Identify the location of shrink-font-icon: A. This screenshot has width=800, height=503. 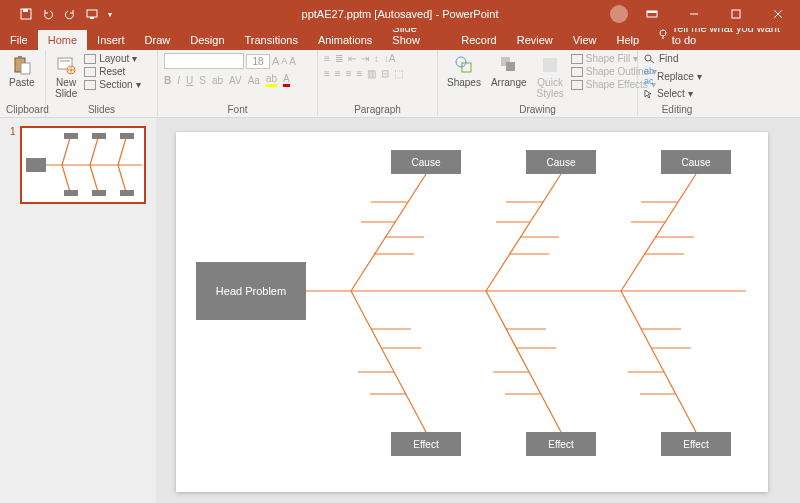
(284, 61).